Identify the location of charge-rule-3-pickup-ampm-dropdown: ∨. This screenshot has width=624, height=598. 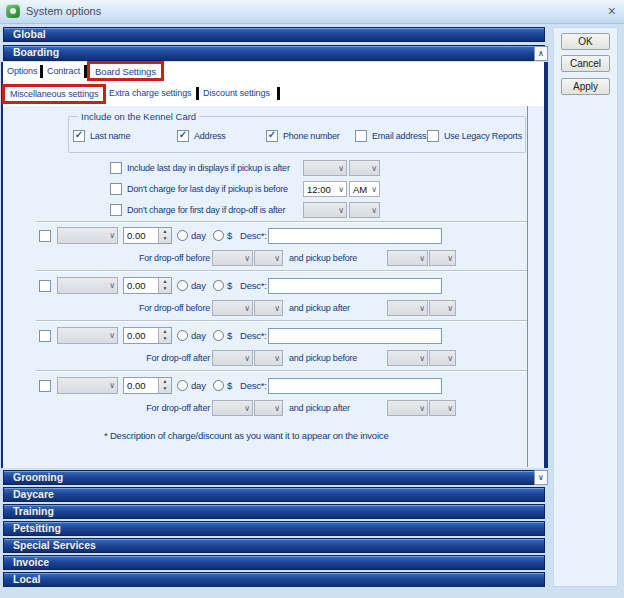
(442, 358).